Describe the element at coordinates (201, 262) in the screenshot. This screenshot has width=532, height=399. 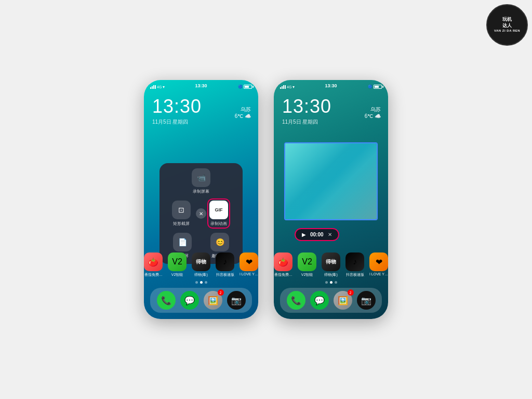
I see `app-dewu-icon: 得物` at that location.